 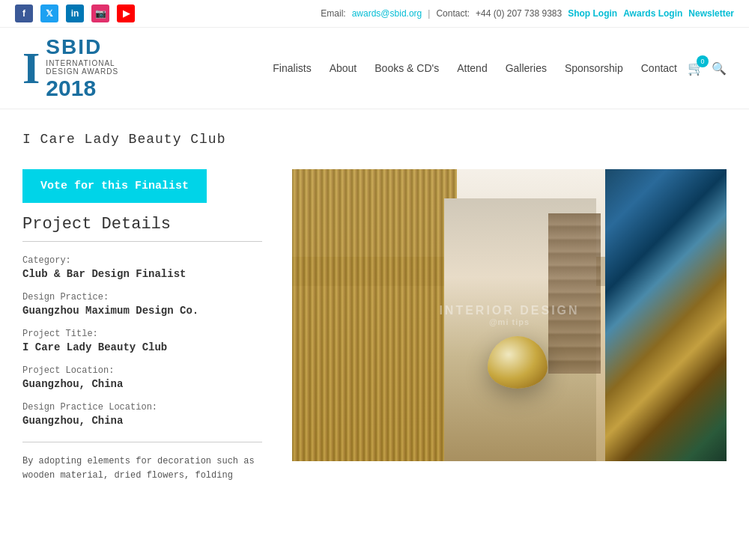 What do you see at coordinates (452, 13) in the screenshot?
I see `contact-label: Contact:` at bounding box center [452, 13].